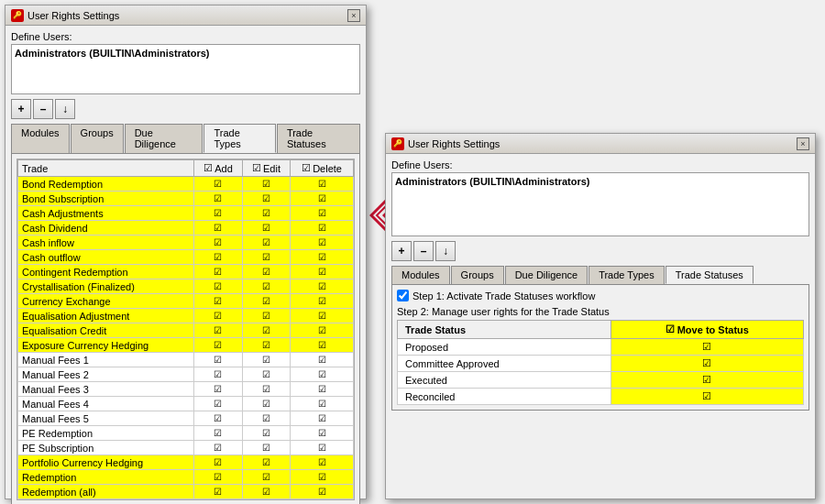  What do you see at coordinates (446, 251) in the screenshot?
I see `move-btn-right: ↓` at bounding box center [446, 251].